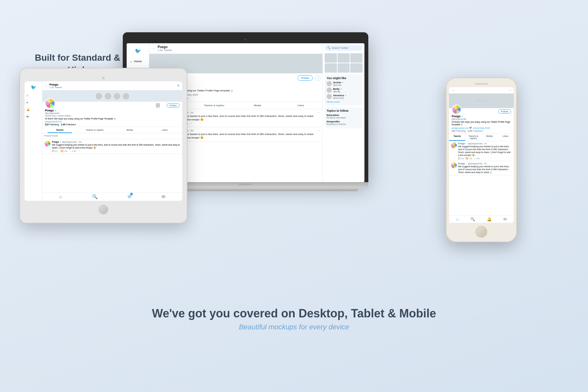 Image resolution: width=588 pixels, height=392 pixels. Describe the element at coordinates (33, 96) in the screenshot. I see `tablet-nav-home: ⌂` at that location.